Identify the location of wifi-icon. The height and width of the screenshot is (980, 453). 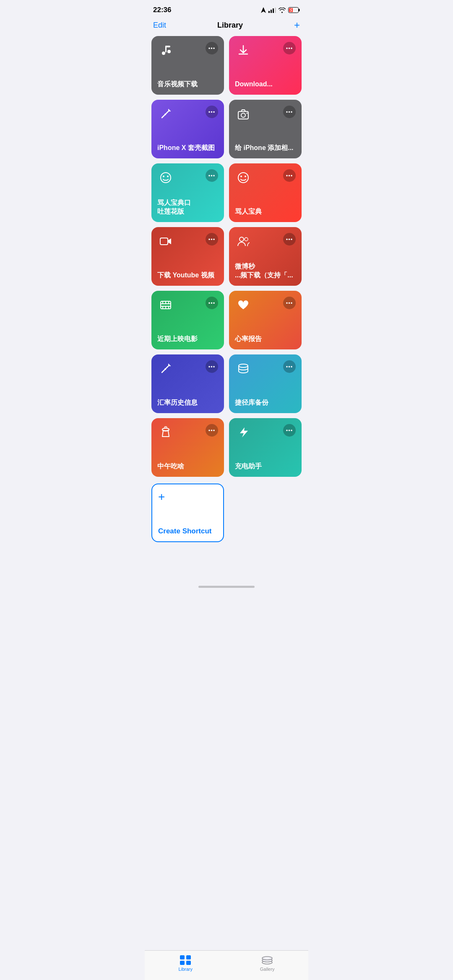
(282, 10).